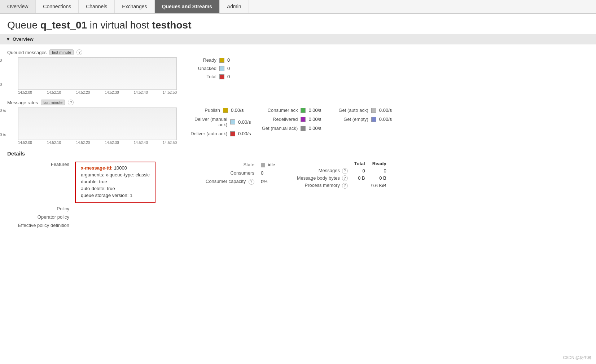  I want to click on nav-exchanges: Exchanges, so click(135, 6).